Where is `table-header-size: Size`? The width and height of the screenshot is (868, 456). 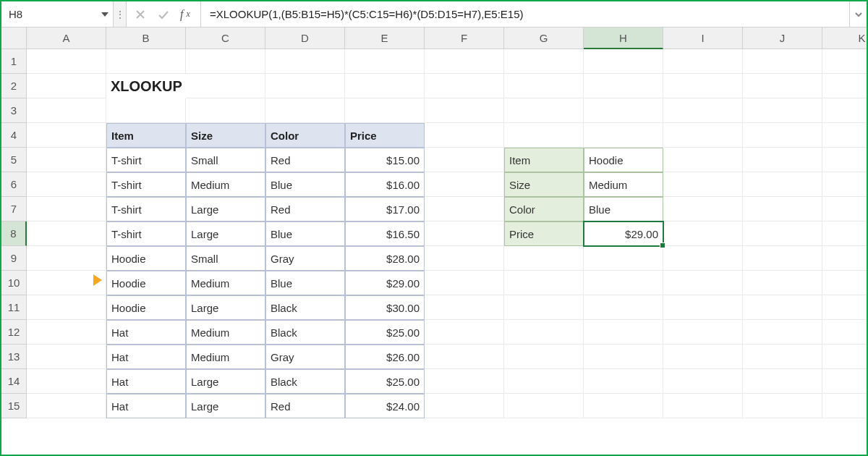
table-header-size: Size is located at coordinates (226, 135).